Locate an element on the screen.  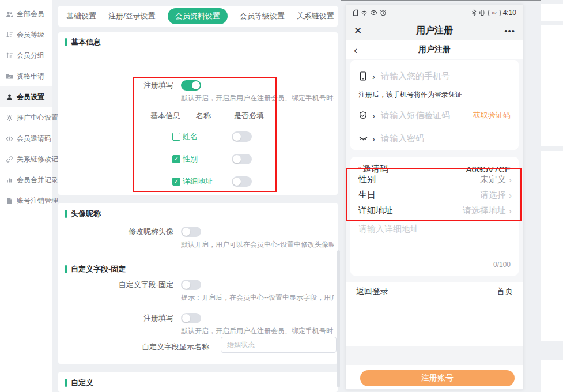
shield-check-icon is located at coordinates (363, 115).